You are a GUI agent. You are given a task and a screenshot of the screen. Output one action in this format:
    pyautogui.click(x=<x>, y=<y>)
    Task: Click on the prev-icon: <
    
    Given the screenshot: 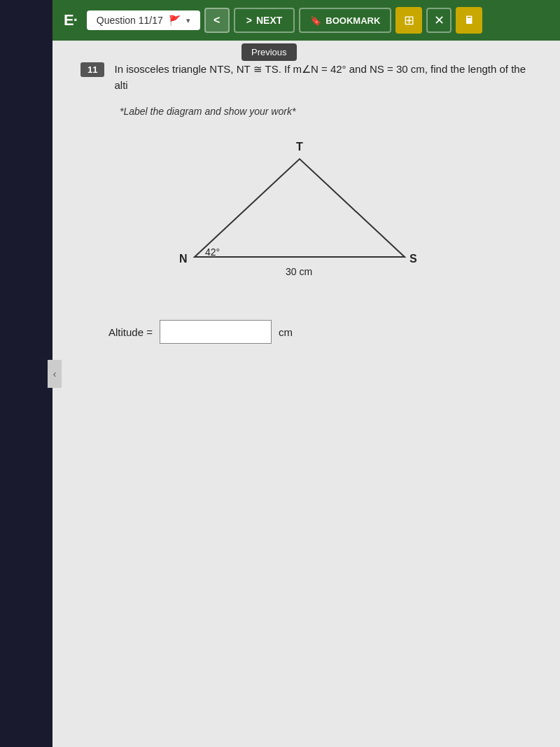 What is the action you would take?
    pyautogui.click(x=217, y=20)
    